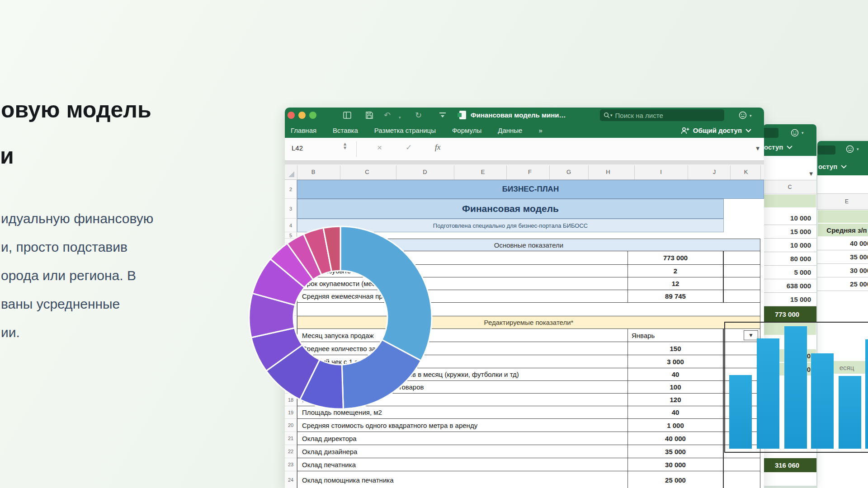  Describe the element at coordinates (7, 156) in the screenshot. I see `hero-title-line2: и` at that location.